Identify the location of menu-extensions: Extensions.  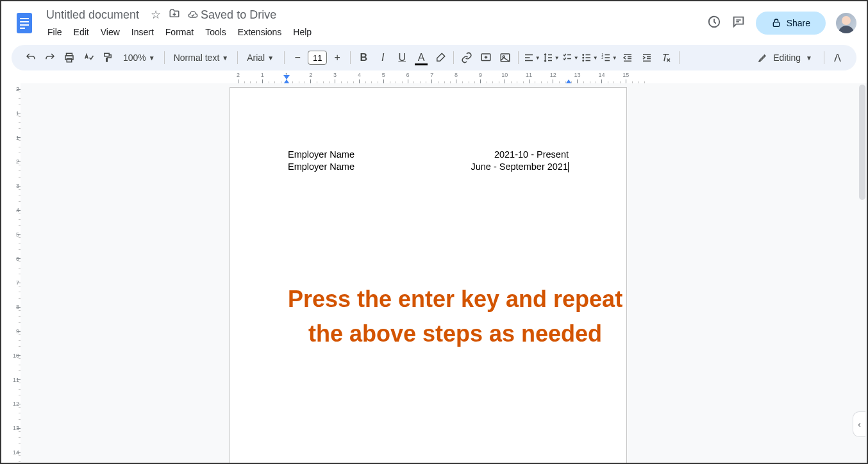
(260, 32).